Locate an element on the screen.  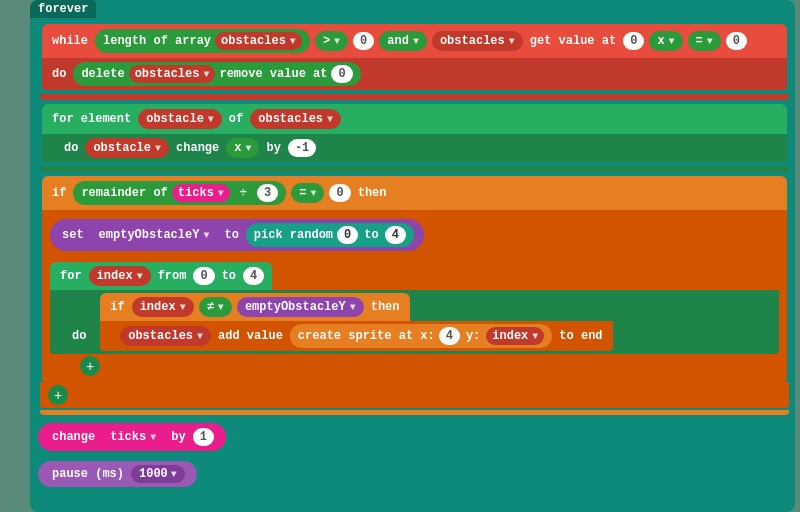
from-keyword: from is located at coordinates (172, 276).